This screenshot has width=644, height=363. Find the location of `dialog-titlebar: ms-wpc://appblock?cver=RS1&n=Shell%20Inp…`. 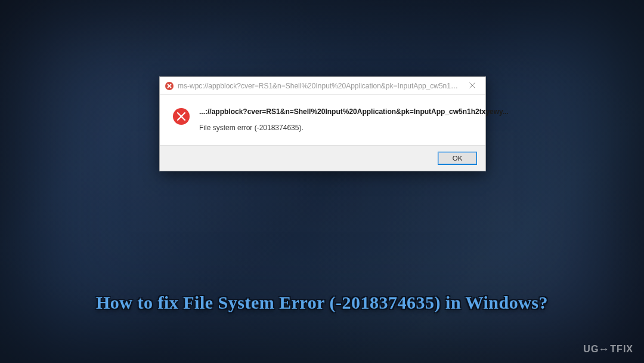

dialog-titlebar: ms-wpc://appblock?cver=RS1&n=Shell%20Inp… is located at coordinates (323, 86).